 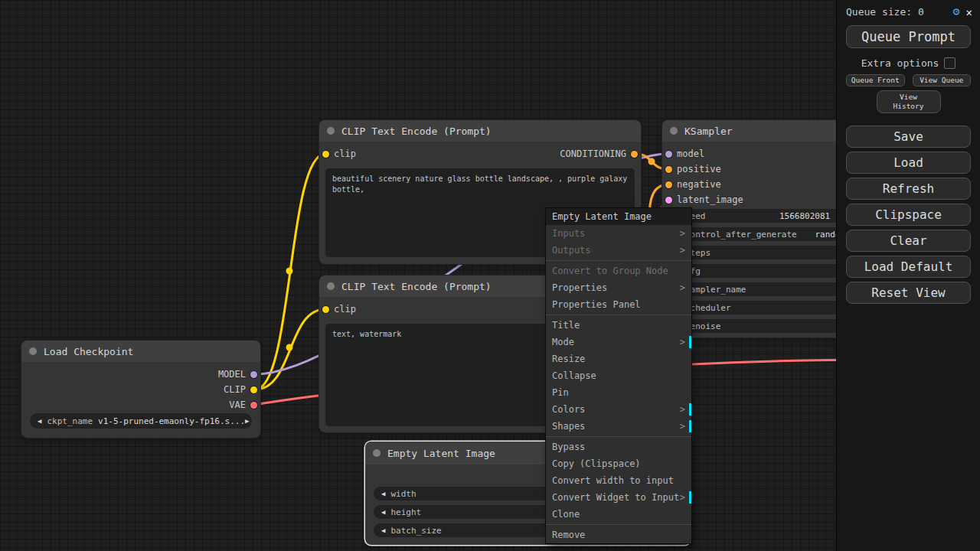 What do you see at coordinates (40, 421) in the screenshot?
I see `combo-left-arrow-icon: ◀` at bounding box center [40, 421].